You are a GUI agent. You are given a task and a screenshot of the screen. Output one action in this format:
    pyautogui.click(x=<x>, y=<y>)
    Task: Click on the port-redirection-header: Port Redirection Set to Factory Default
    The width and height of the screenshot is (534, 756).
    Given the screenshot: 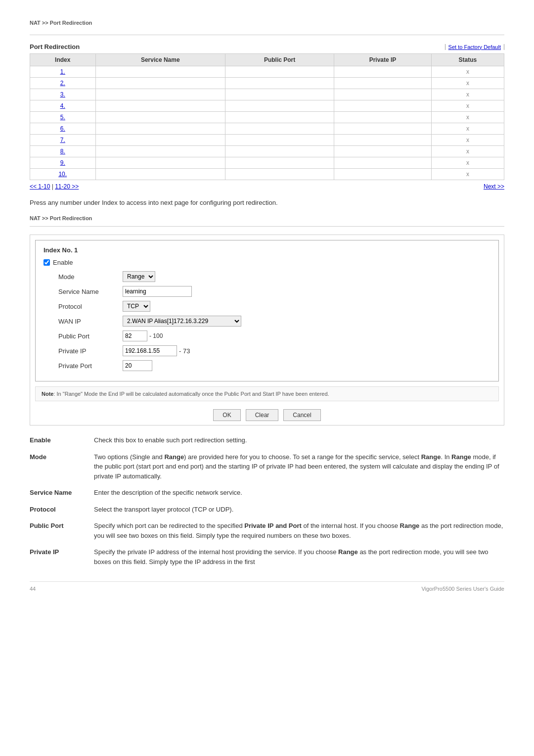 What is the action you would take?
    pyautogui.click(x=267, y=47)
    